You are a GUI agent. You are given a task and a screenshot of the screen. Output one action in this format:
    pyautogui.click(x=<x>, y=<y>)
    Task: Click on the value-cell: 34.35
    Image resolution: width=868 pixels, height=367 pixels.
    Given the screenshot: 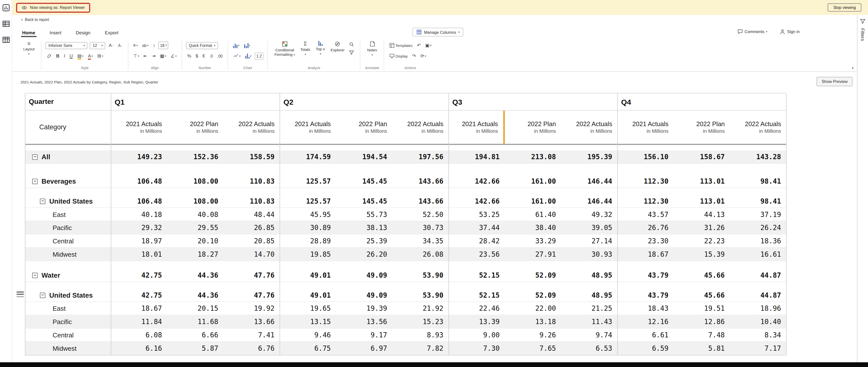 What is the action you would take?
    pyautogui.click(x=420, y=241)
    